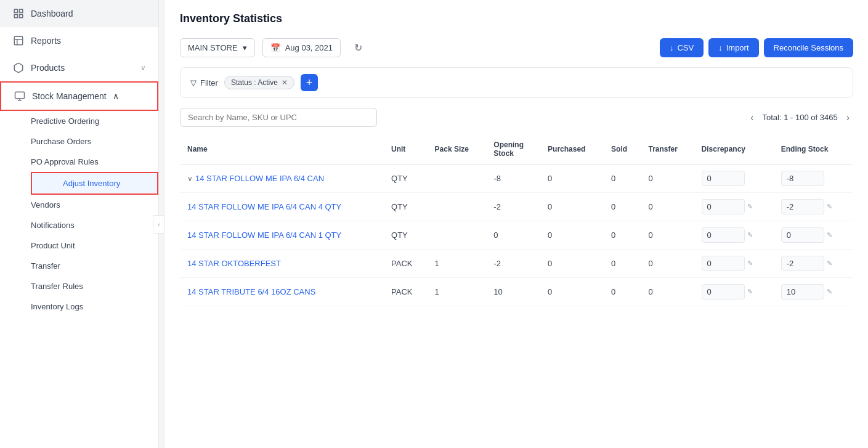 The width and height of the screenshot is (868, 448). Describe the element at coordinates (95, 286) in the screenshot. I see `sidebar-item-transfer-rules: Transfer Rules` at that location.